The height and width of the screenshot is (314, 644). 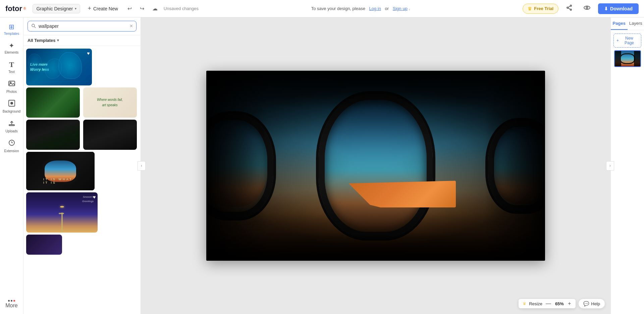 What do you see at coordinates (131, 26) in the screenshot?
I see `clear-search-button: ×` at bounding box center [131, 26].